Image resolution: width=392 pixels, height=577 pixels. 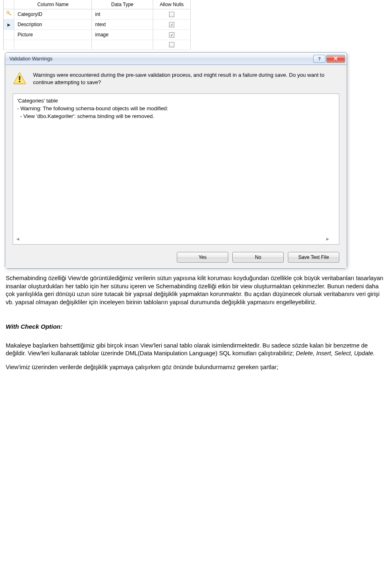 What do you see at coordinates (172, 5) in the screenshot?
I see `header-allow-nulls: Allow Nulls` at bounding box center [172, 5].